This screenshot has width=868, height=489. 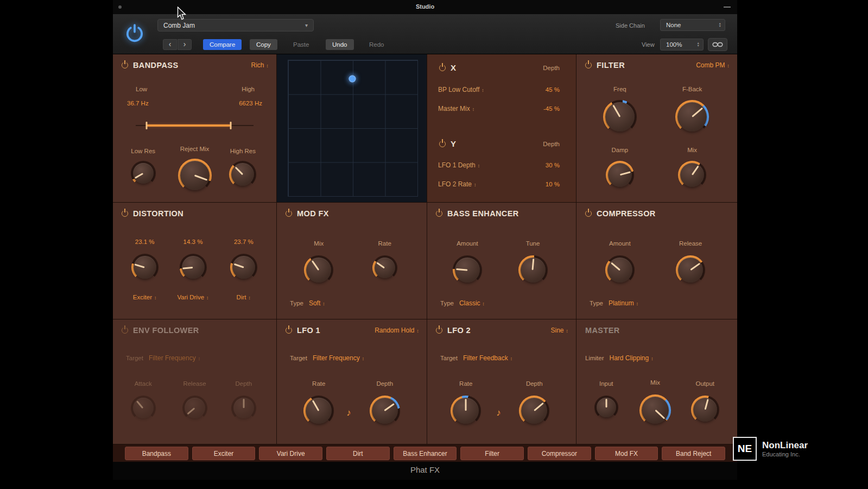 I want to click on undo-button: Undo, so click(x=340, y=45).